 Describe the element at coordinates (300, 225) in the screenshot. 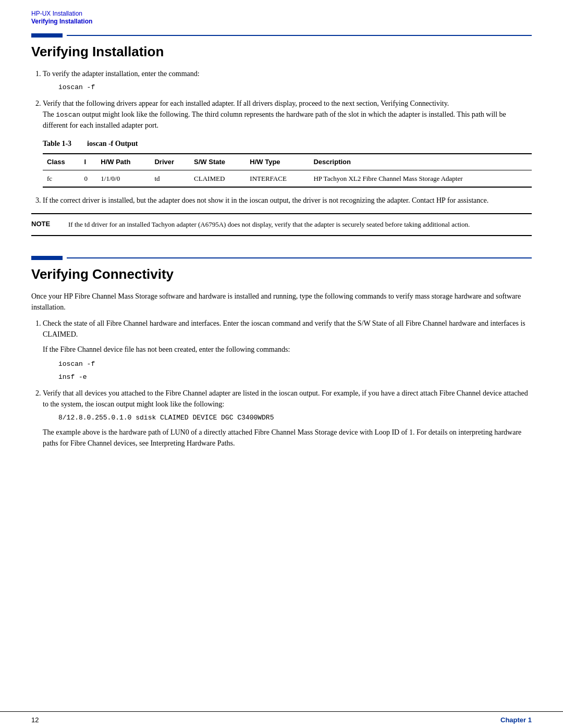

I see `note-text: If the td driver for an installed Tachyo…` at that location.